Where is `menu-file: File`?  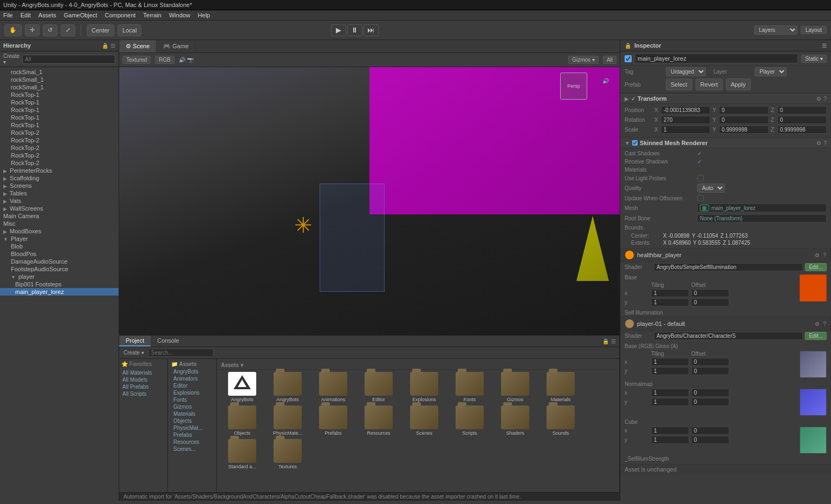
menu-file: File is located at coordinates (8, 15).